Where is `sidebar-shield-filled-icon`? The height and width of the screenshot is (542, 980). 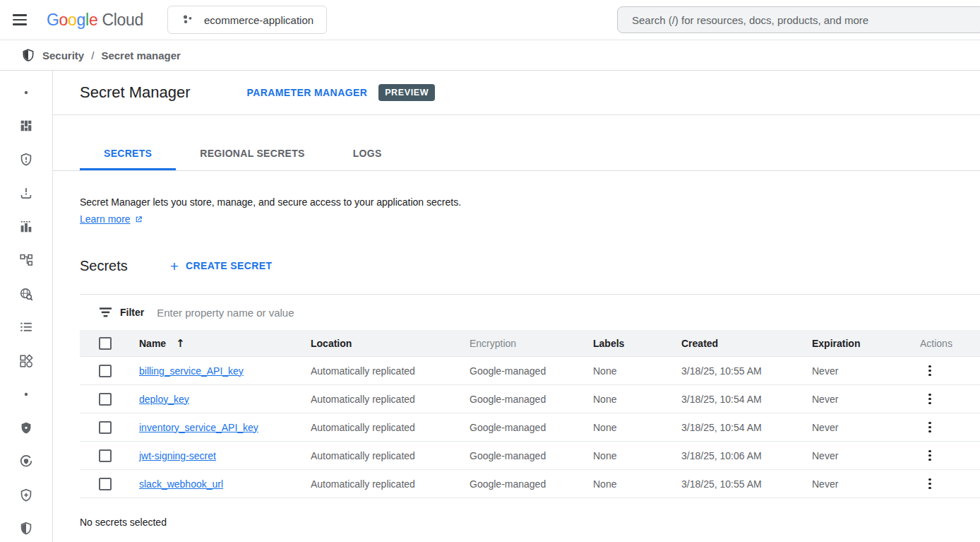 sidebar-shield-filled-icon is located at coordinates (26, 428).